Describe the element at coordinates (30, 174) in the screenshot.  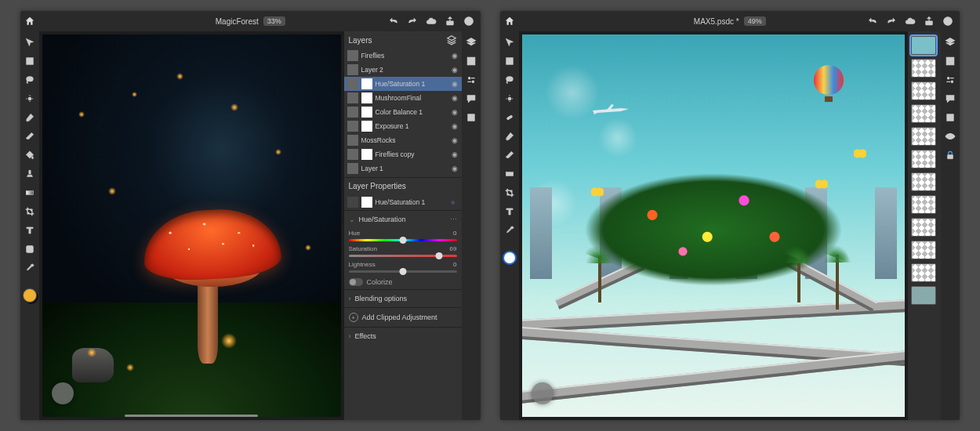
I see `clone-tool` at that location.